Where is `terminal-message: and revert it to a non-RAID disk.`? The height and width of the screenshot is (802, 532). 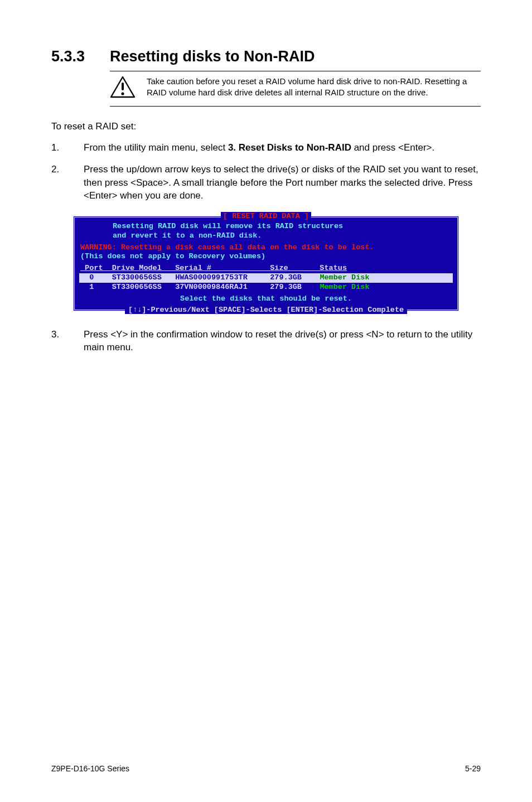 terminal-message: and revert it to a non-RAID disk. is located at coordinates (282, 236).